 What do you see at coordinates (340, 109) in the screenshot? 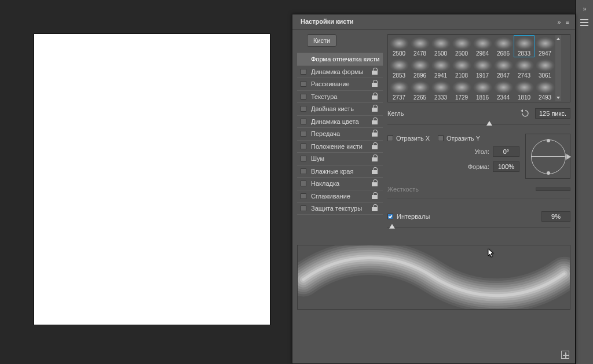
I see `option-row: Двойная кисть` at bounding box center [340, 109].